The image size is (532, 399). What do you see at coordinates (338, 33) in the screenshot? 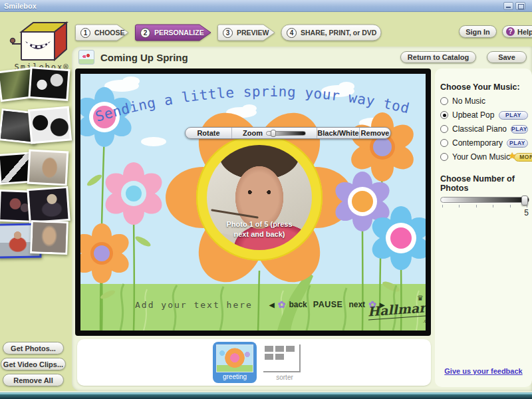
I see `step-label: SHARE, PRINT, or DVD` at bounding box center [338, 33].